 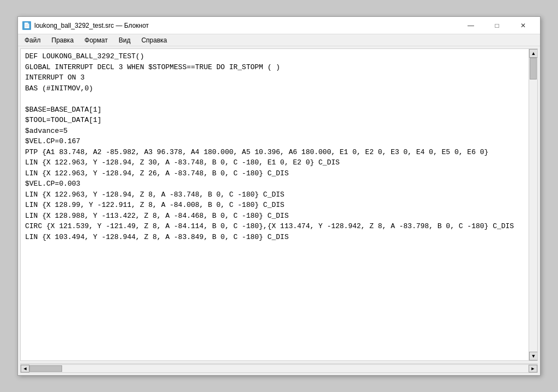 I want to click on vertical-scrollbar: ▲ ▼, so click(x=533, y=205).